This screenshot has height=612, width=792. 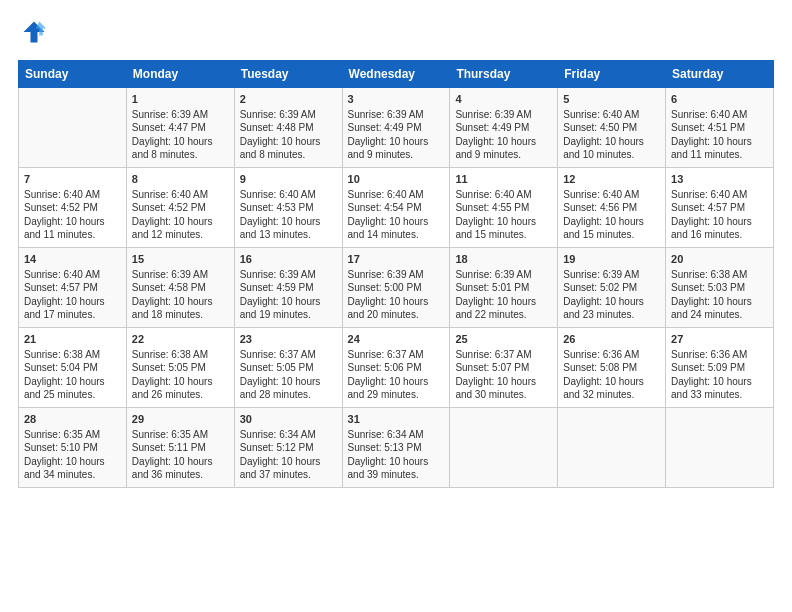 I want to click on day-cell: 2Sunrise: 6:39 AMSunset: 4:48 PMDaylight…, so click(x=288, y=128).